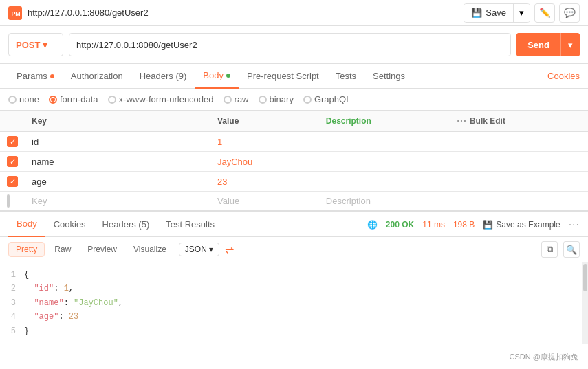  Describe the element at coordinates (384, 201) in the screenshot. I see `desc-placeholder: Description` at that location.